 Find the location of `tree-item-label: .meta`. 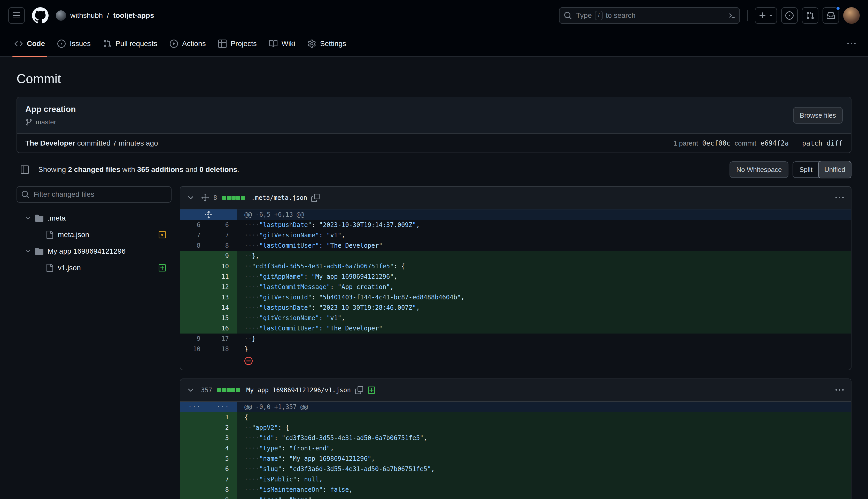

tree-item-label: .meta is located at coordinates (57, 218).